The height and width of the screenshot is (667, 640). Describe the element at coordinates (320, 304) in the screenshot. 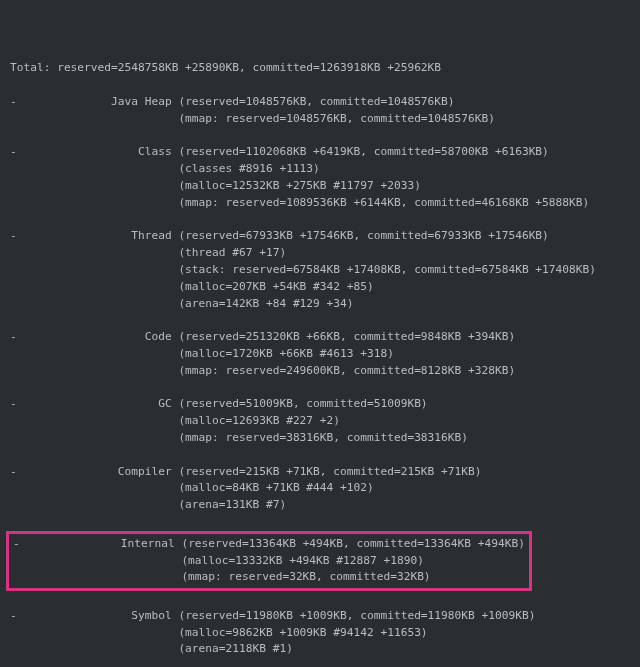

I see `section-detail: (arena=142KB +84 #129 +34)` at that location.